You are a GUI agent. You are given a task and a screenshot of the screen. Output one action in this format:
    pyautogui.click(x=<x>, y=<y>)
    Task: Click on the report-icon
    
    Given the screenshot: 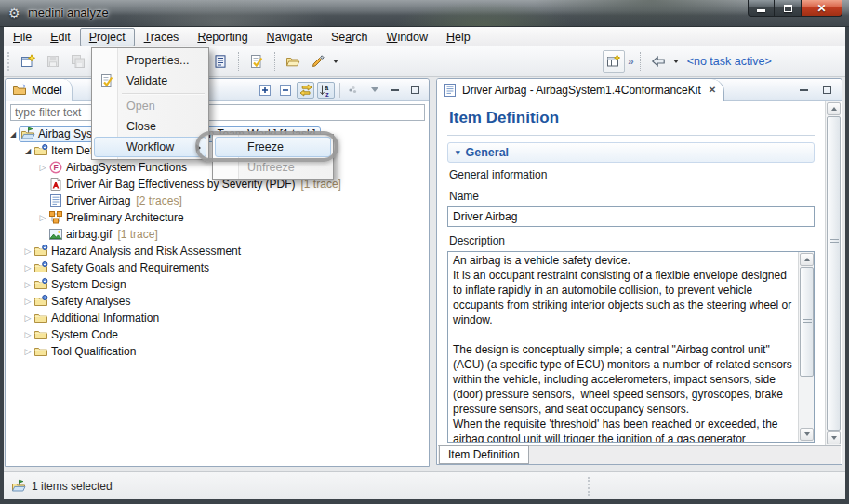 What is the action you would take?
    pyautogui.click(x=220, y=61)
    